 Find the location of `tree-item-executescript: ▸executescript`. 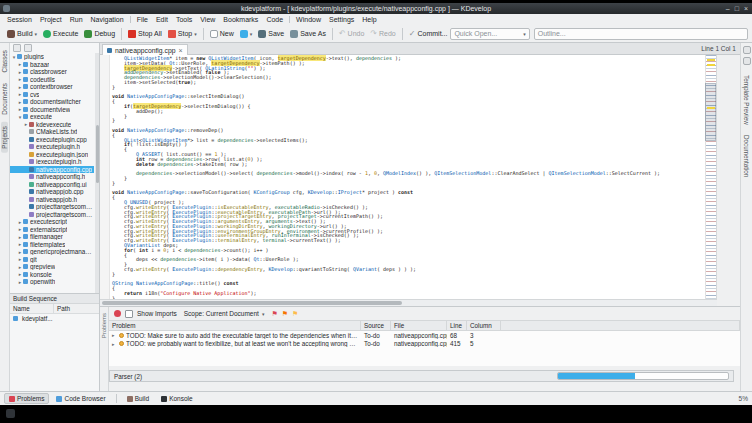

tree-item-executescript: ▸executescript is located at coordinates (52, 222).